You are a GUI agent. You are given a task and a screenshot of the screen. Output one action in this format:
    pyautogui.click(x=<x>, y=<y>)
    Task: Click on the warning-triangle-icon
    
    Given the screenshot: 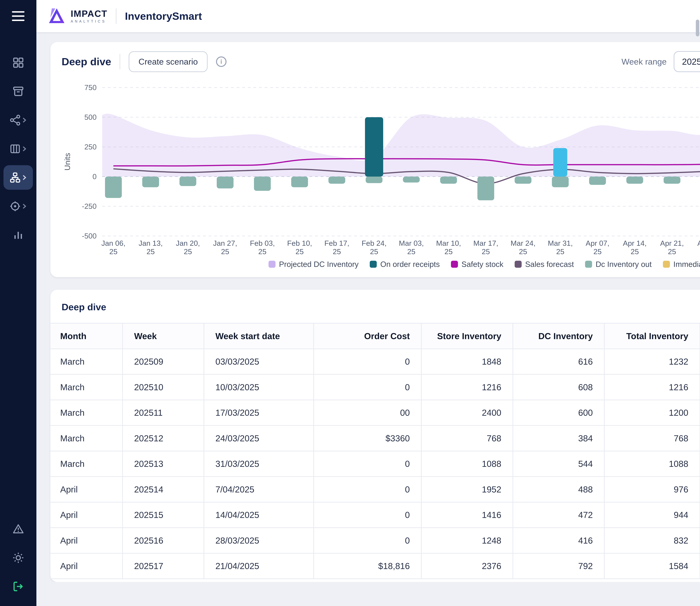 What is the action you would take?
    pyautogui.click(x=18, y=529)
    